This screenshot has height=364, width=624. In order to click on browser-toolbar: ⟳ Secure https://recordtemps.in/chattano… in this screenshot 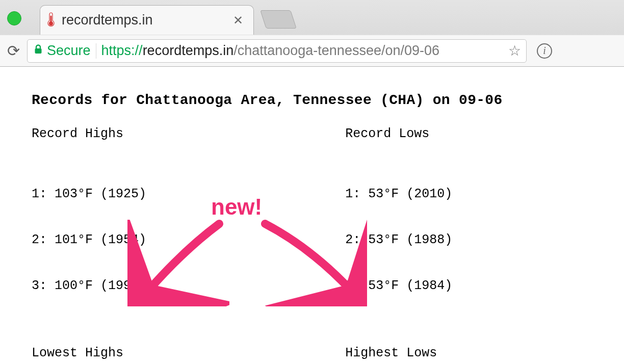, I will do `click(312, 50)`.